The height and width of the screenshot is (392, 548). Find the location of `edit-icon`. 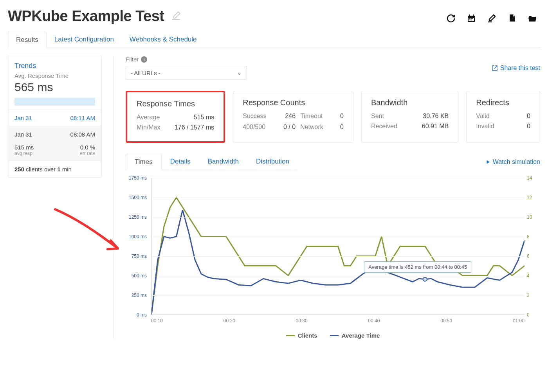

edit-icon is located at coordinates (492, 19).